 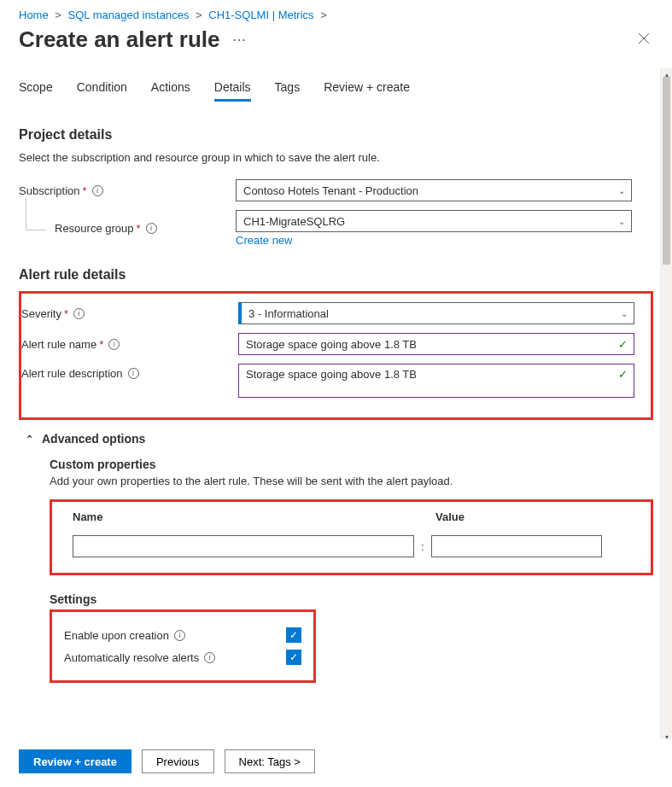 What do you see at coordinates (102, 90) in the screenshot?
I see `tab-condition: Condition` at bounding box center [102, 90].